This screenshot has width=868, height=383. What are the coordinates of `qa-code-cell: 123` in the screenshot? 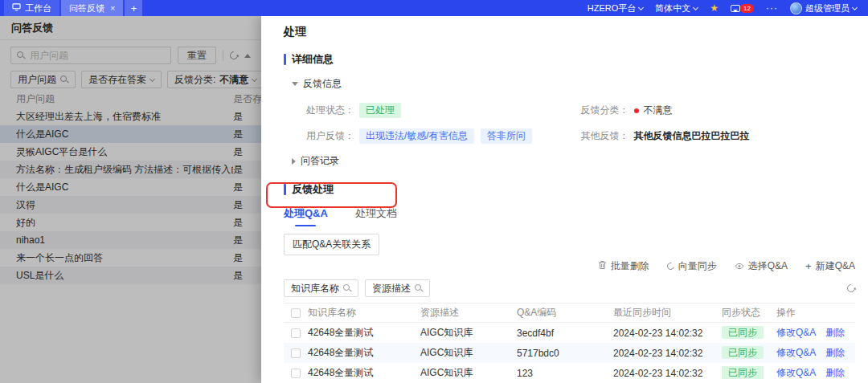 It's located at (565, 373).